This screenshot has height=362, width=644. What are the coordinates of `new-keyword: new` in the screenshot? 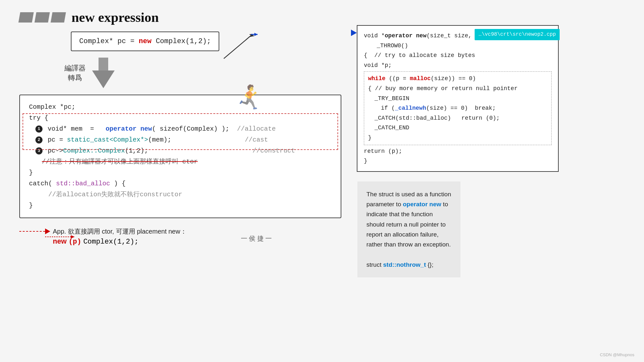 It's located at (145, 41).